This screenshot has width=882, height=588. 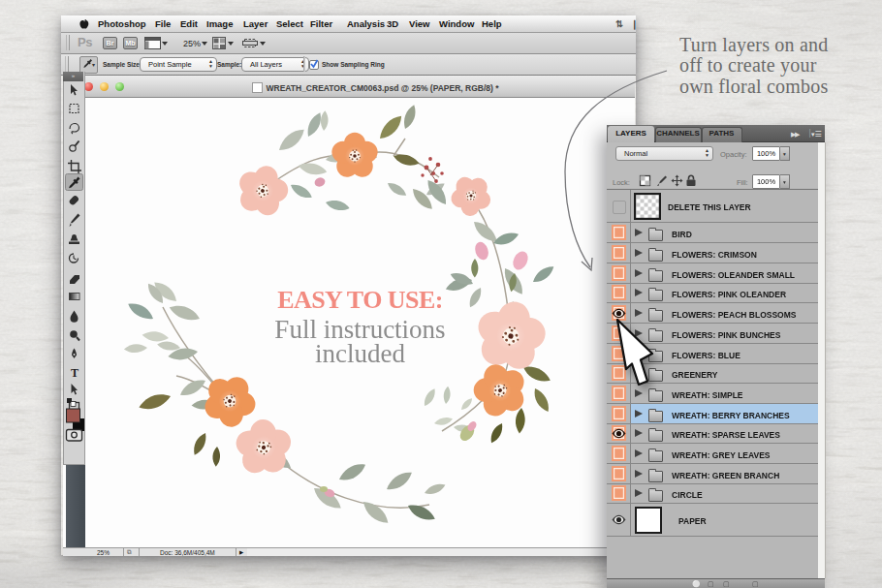 What do you see at coordinates (75, 373) in the screenshot?
I see `svg-text: T` at bounding box center [75, 373].